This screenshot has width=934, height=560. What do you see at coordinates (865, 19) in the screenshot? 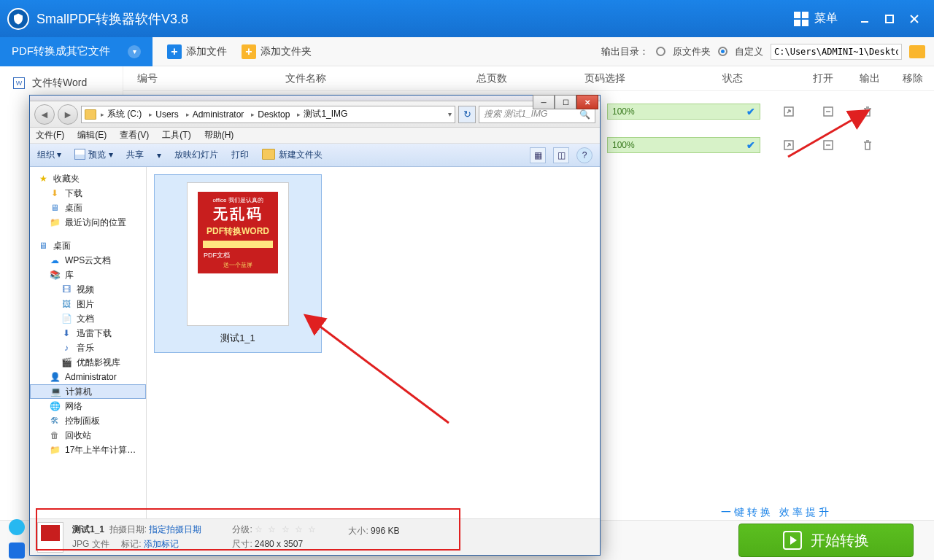
I see `minimize-button` at bounding box center [865, 19].